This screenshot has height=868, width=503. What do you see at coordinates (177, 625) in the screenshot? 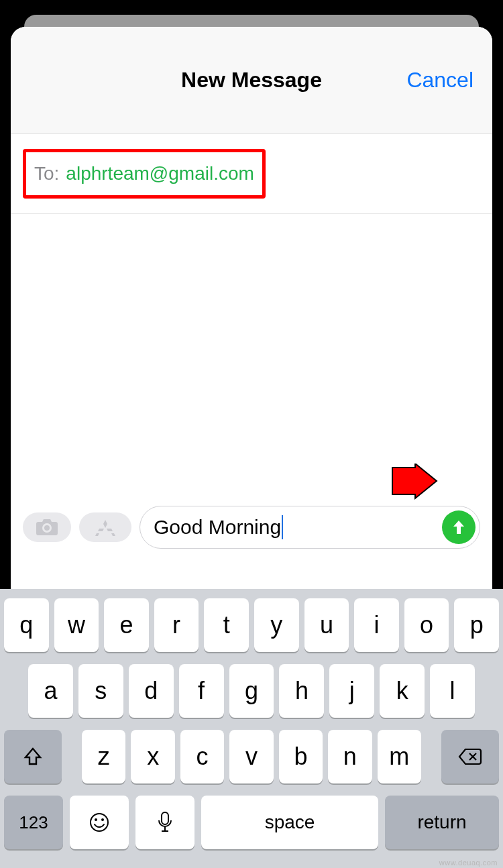
I see `key-r: r` at bounding box center [177, 625].